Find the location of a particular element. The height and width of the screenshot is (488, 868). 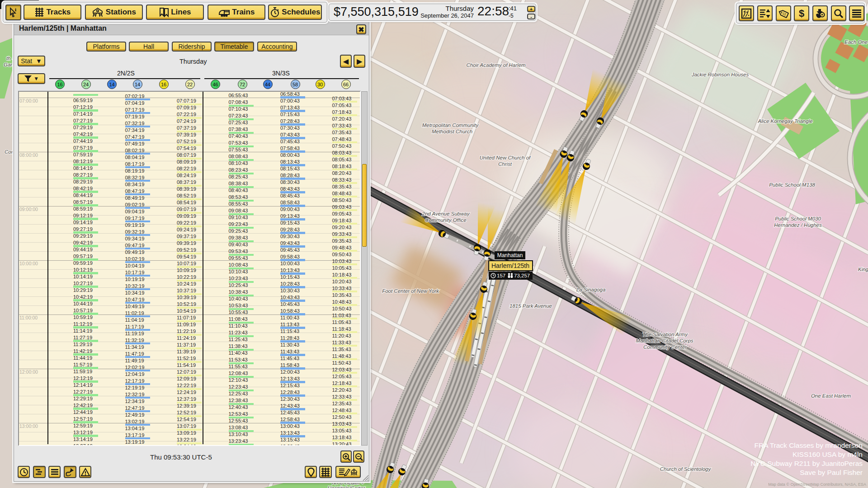

svg-text: The Salvation Army is located at coordinates (665, 334).